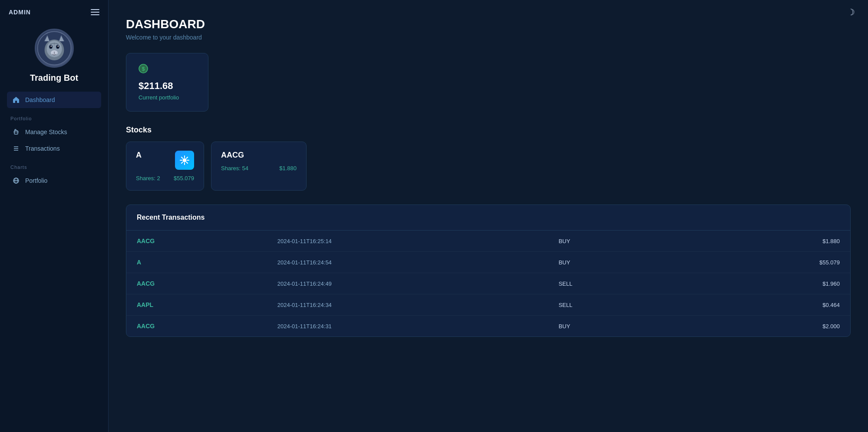 This screenshot has height=432, width=868. Describe the element at coordinates (488, 166) in the screenshot. I see `stocks-grid: A Shares: 2 $` at that location.